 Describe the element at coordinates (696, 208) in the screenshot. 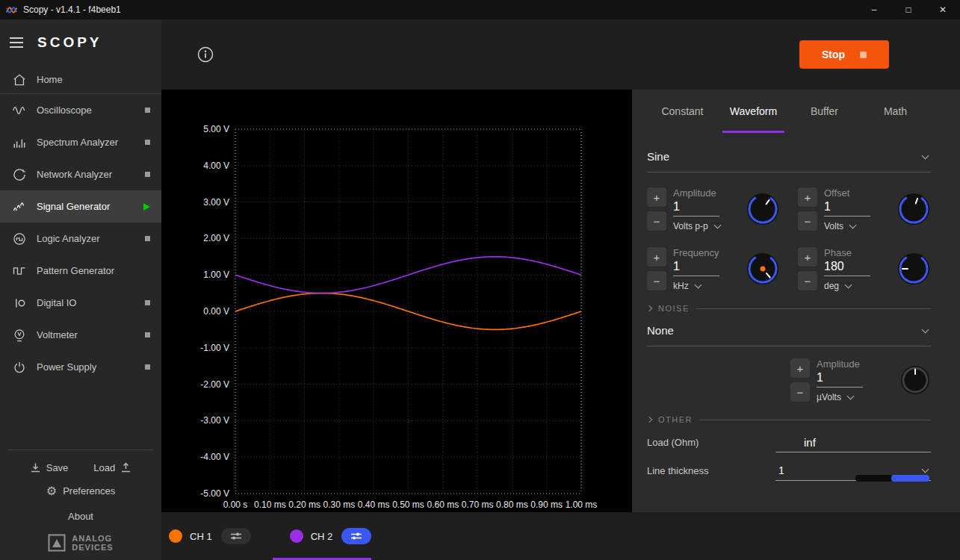

I see `amplitude-value-input: 1` at that location.